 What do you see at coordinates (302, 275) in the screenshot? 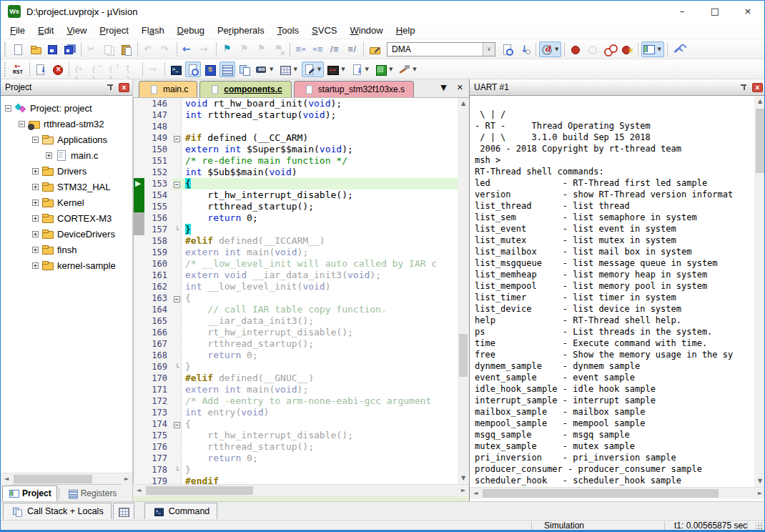
I see `code-line: 161extern void __iar_data_init3(void);` at bounding box center [302, 275].